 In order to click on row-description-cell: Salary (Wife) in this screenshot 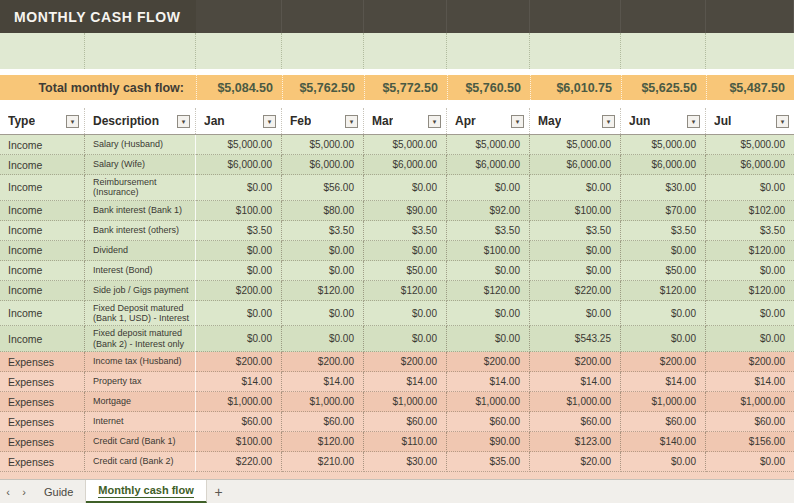, I will do `click(140, 165)`.